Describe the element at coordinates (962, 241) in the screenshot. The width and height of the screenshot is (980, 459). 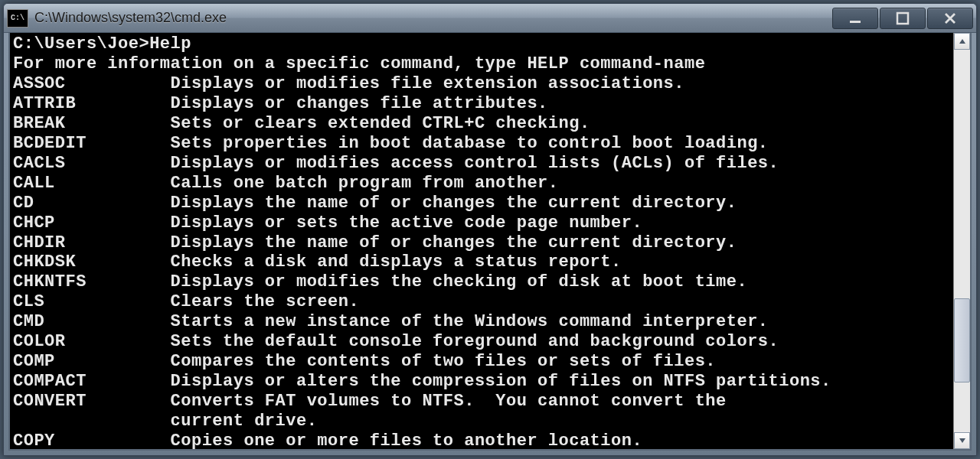
I see `scroll-track` at that location.